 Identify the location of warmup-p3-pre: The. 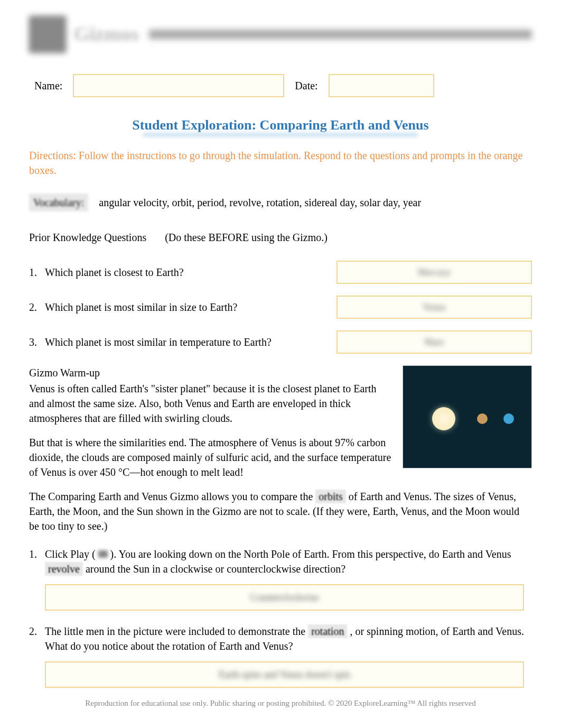
(39, 496).